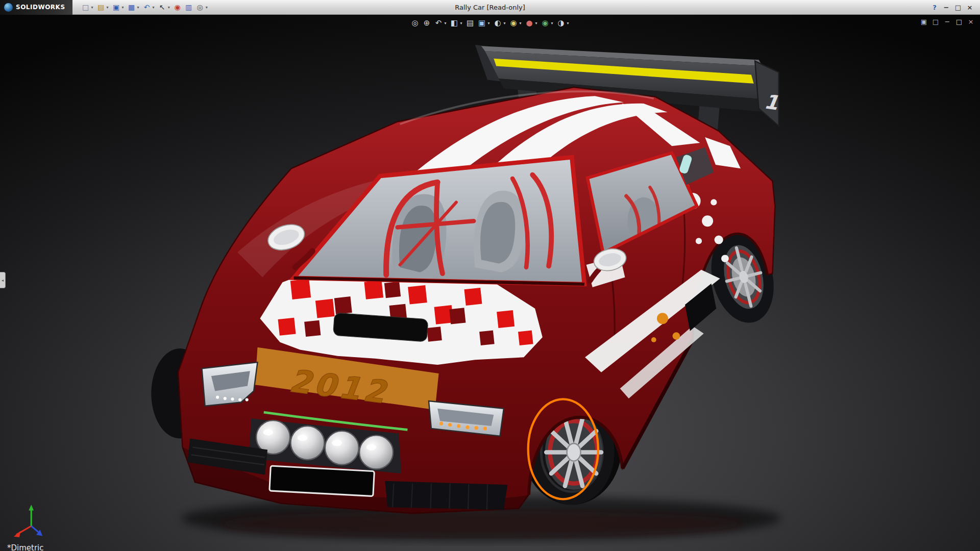 The height and width of the screenshot is (551, 980). What do you see at coordinates (955, 7) in the screenshot?
I see `window-controls: ?−□×` at bounding box center [955, 7].